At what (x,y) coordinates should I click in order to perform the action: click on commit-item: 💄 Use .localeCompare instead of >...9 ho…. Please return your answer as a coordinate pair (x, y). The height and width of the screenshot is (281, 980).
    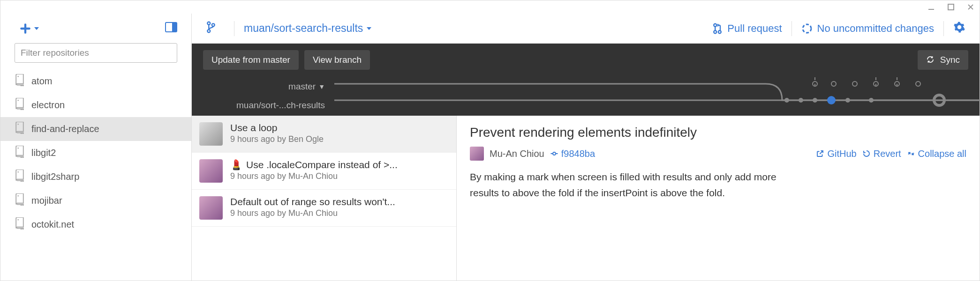
    Looking at the image, I should click on (324, 171).